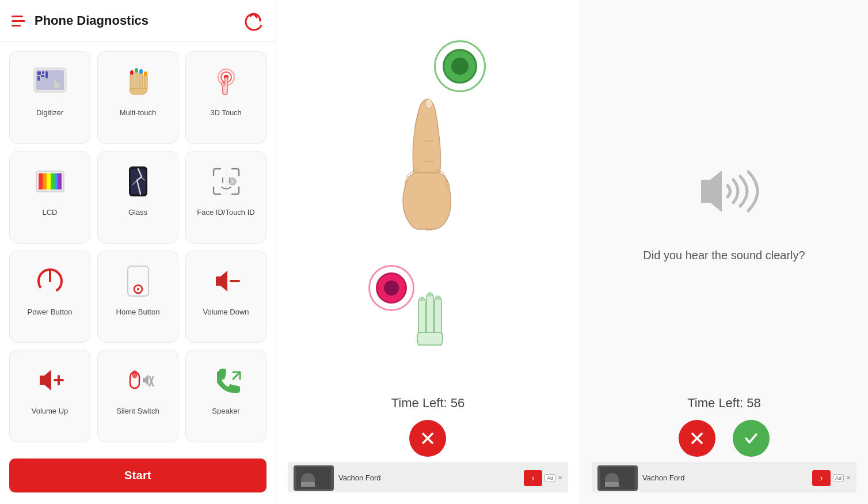 The width and height of the screenshot is (868, 504). Describe the element at coordinates (226, 281) in the screenshot. I see `voldown-icon` at that location.